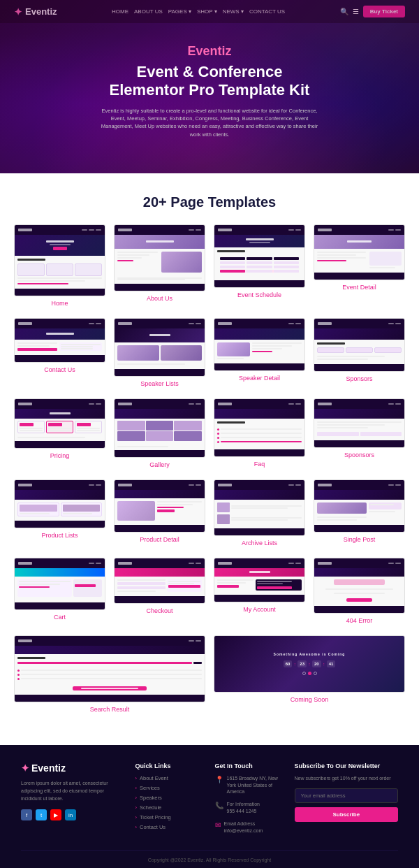 This screenshot has height=868, width=419. I want to click on list-item: Single Post, so click(359, 513).